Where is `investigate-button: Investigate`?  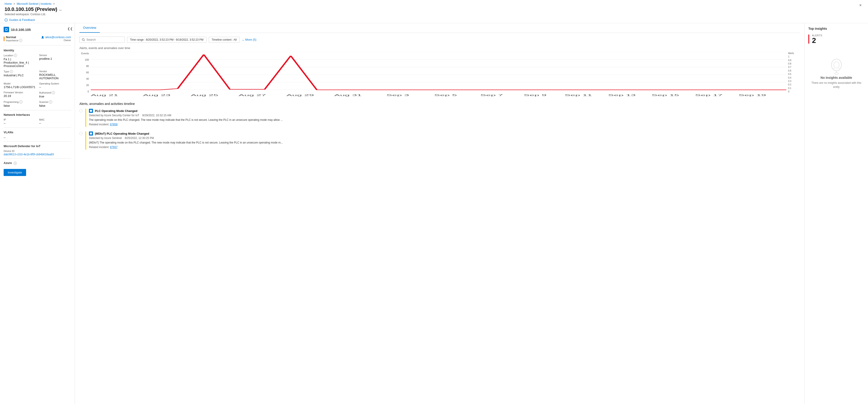 investigate-button: Investigate is located at coordinates (15, 173).